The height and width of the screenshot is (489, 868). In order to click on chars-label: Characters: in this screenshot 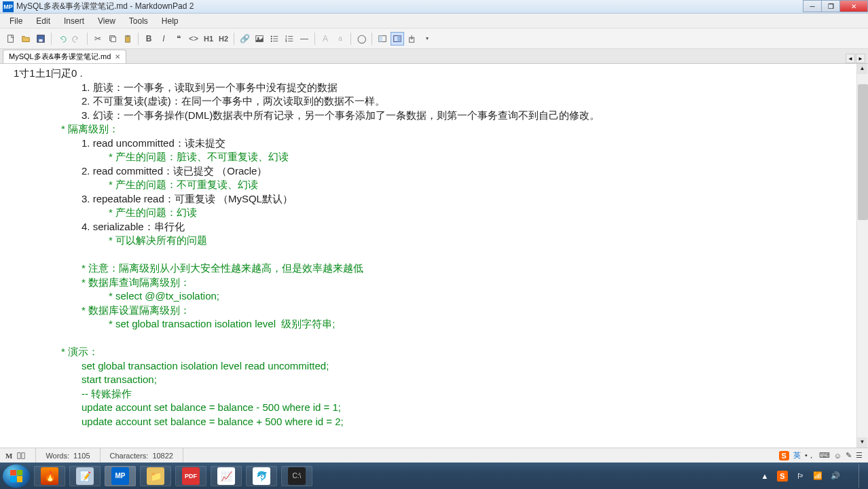, I will do `click(129, 456)`.